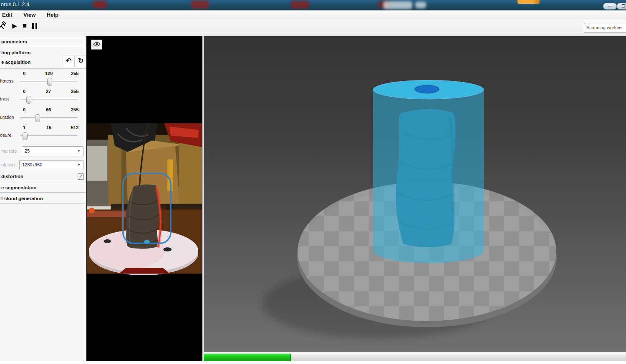  What do you see at coordinates (621, 6) in the screenshot?
I see `maximize-button: ❐` at bounding box center [621, 6].